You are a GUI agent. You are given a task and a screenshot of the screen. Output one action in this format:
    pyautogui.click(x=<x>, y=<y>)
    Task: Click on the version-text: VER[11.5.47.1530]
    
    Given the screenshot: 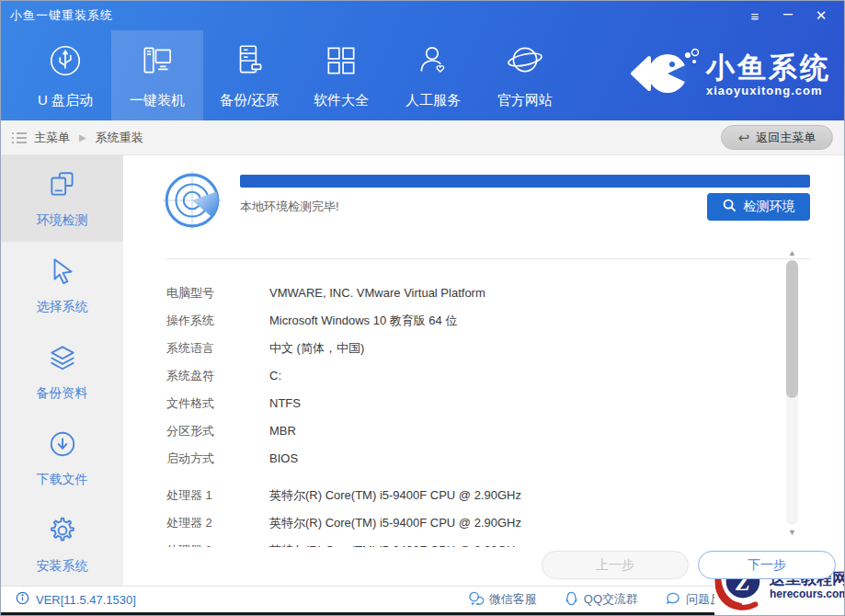 What is the action you would take?
    pyautogui.click(x=86, y=599)
    